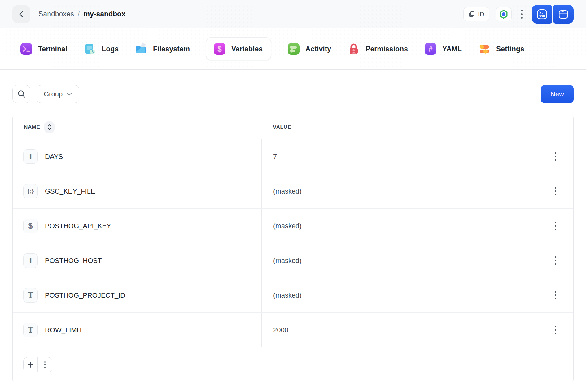 Image resolution: width=586 pixels, height=392 pixels. Describe the element at coordinates (50, 127) in the screenshot. I see `sort-button` at that location.